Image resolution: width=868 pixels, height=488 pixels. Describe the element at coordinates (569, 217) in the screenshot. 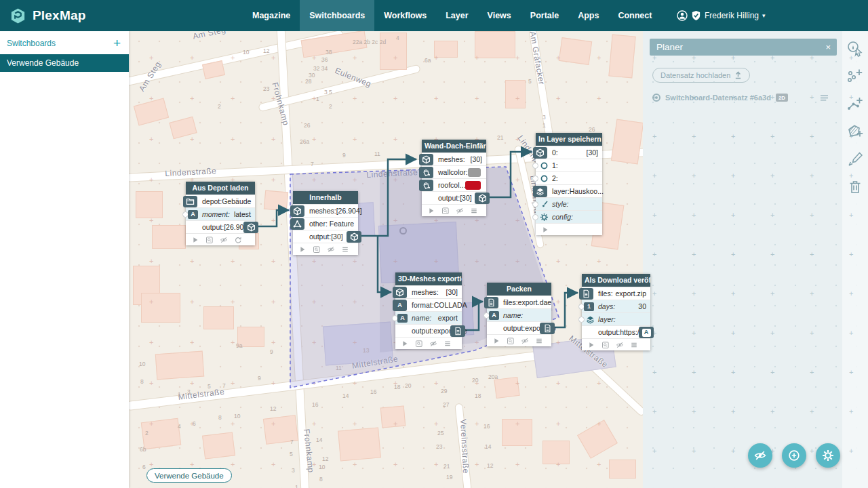

I see `node-param-row: config:` at that location.